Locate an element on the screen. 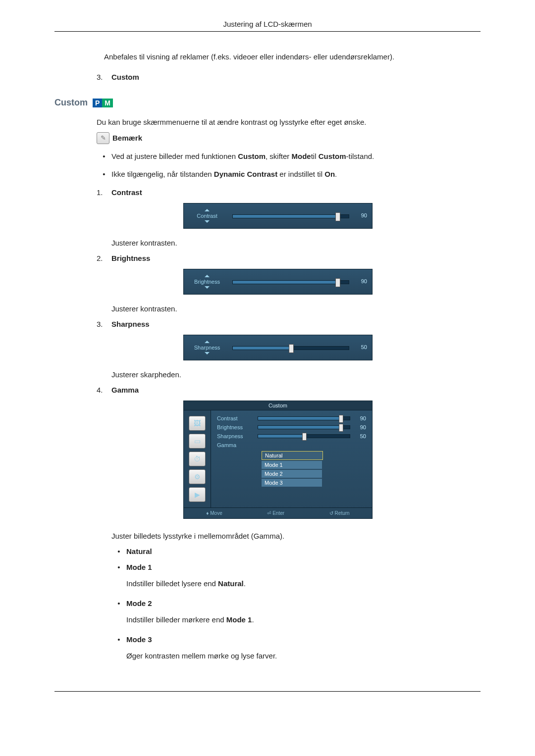 The height and width of the screenshot is (756, 535). menu-body: 🖼 ▭ ⏱ ⚙ ▶ Contrast 90 Brightness 9 is located at coordinates (278, 459).